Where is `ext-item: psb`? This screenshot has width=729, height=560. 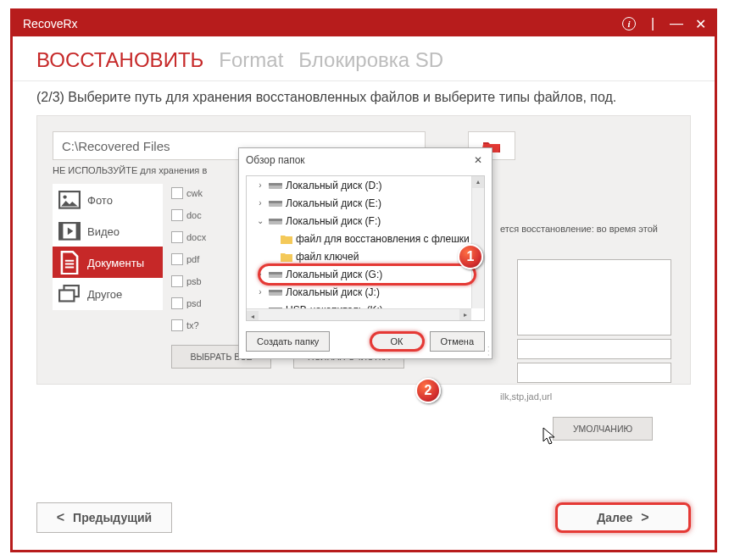 ext-item: psb is located at coordinates (196, 281).